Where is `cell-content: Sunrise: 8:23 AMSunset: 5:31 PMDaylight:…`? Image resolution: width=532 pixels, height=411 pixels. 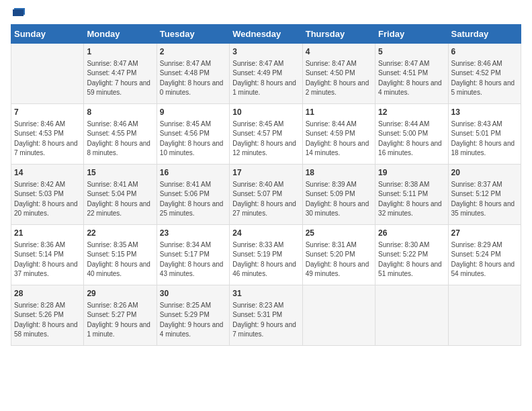 cell-content: Sunrise: 8:23 AMSunset: 5:31 PMDaylight:… is located at coordinates (265, 320).